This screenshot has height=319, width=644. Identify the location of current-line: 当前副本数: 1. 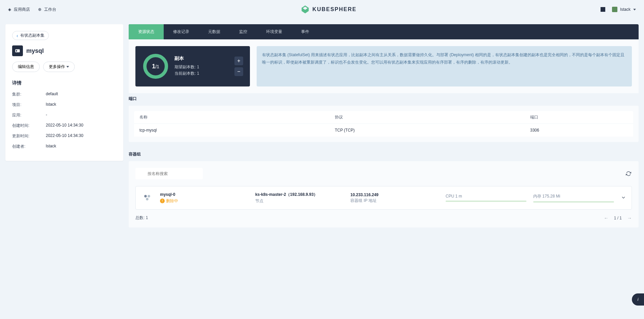
(202, 73).